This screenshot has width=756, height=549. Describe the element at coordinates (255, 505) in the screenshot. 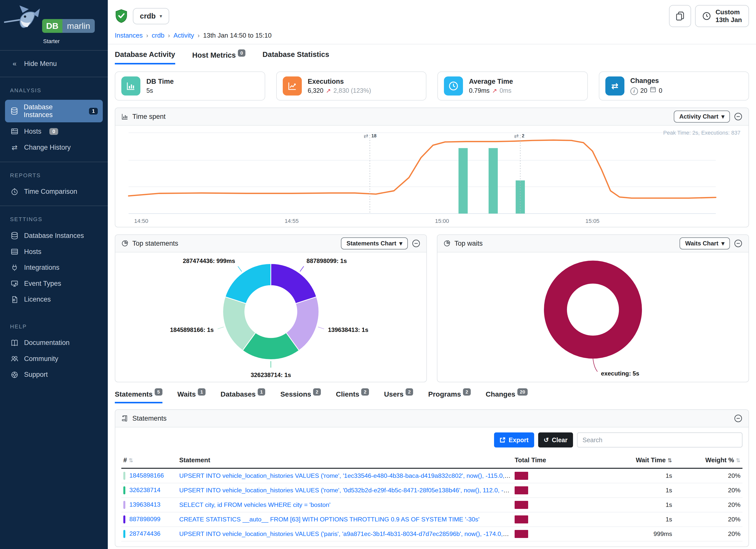

I see `statement-link: SELECT city, id FROM vehicles WHERE city…` at that location.